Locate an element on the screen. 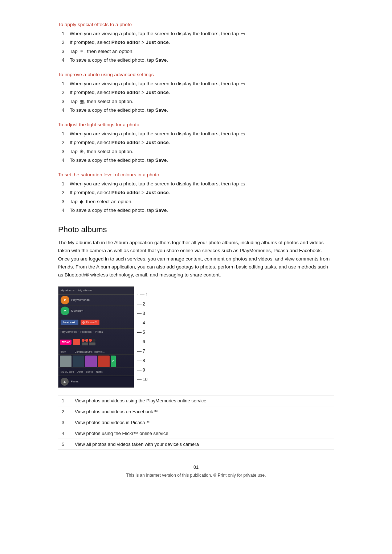  copyright-text: This is an Internet version of this publ… is located at coordinates (196, 475).